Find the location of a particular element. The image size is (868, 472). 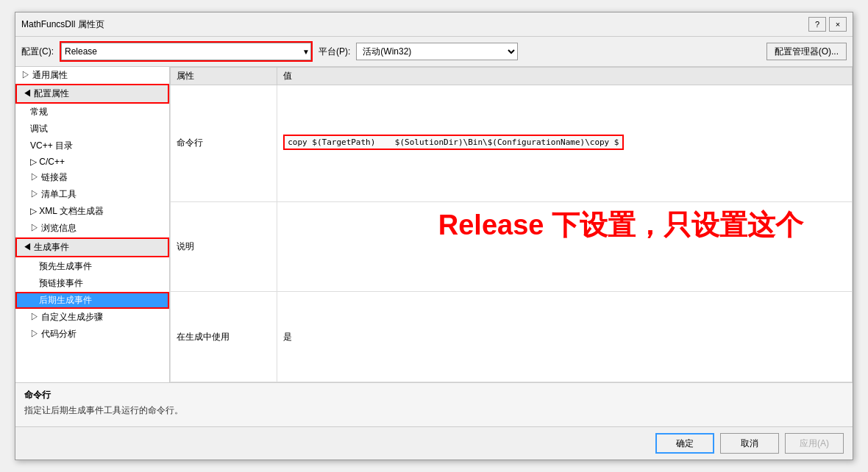

bottom-desc-title: 命令行 is located at coordinates (434, 396).